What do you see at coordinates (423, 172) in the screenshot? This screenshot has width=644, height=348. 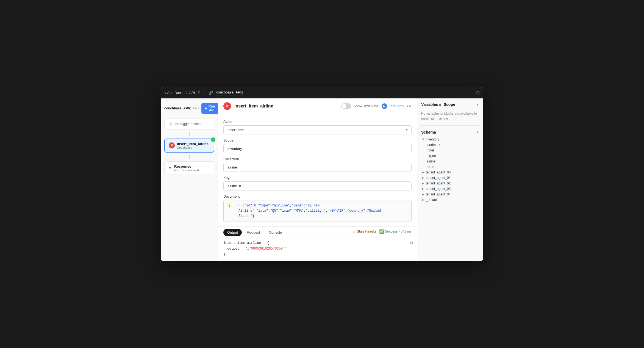 I see `tenant-00-arrow-icon: ▶` at bounding box center [423, 172].